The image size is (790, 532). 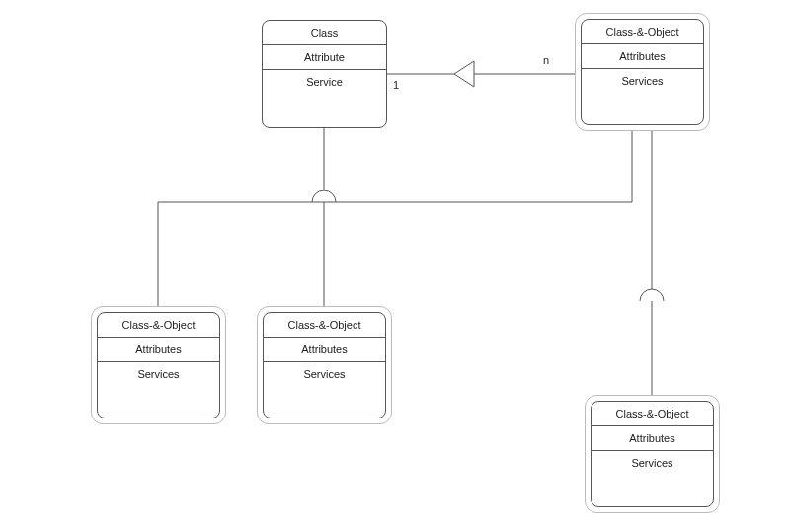 What do you see at coordinates (642, 72) in the screenshot?
I see `class-object-top-right: Class-&-Object Attributes Services` at bounding box center [642, 72].